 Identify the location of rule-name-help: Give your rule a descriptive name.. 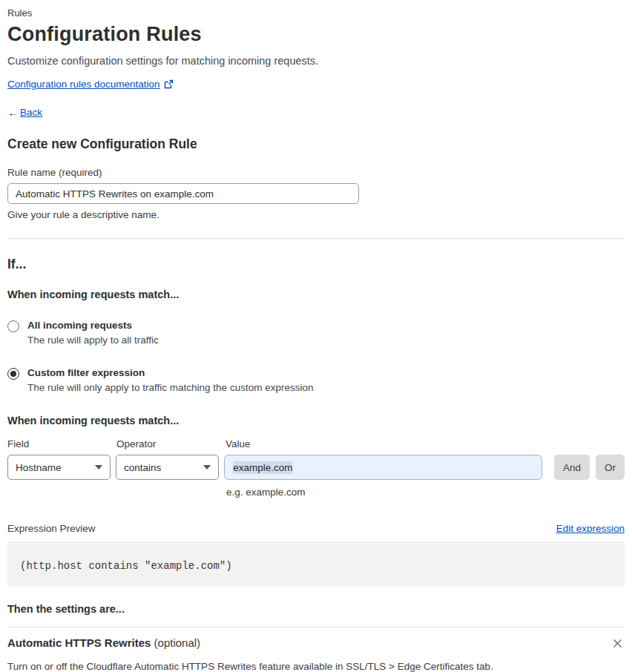
(316, 215).